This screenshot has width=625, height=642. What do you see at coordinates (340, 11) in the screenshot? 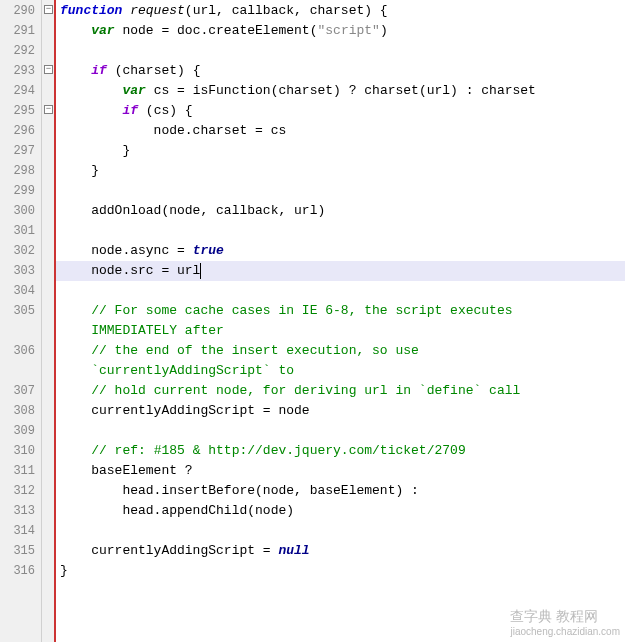
I see `code-line: function request(url, callback, charset)…` at bounding box center [340, 11].